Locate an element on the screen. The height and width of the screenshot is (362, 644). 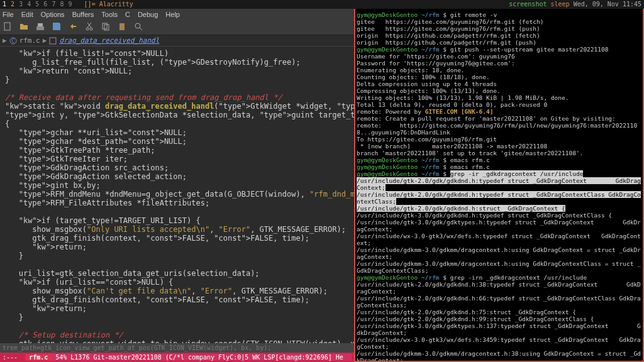
disk-icon is located at coordinates (40, 28).